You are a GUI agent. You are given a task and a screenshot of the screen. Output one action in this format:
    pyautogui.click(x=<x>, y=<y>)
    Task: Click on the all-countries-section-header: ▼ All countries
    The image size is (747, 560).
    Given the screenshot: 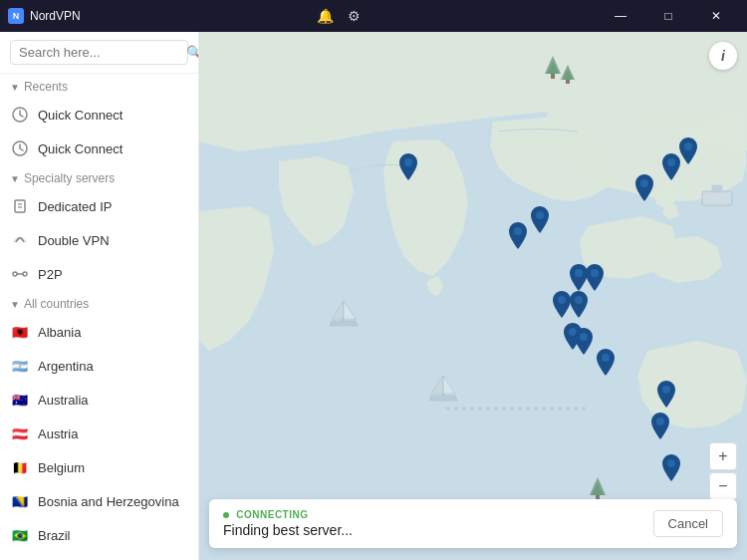 What is the action you would take?
    pyautogui.click(x=100, y=303)
    